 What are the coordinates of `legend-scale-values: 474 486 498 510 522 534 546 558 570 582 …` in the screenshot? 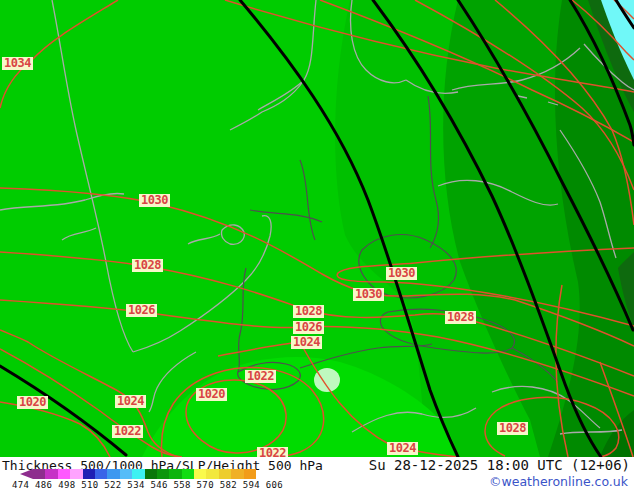 It's located at (148, 485).